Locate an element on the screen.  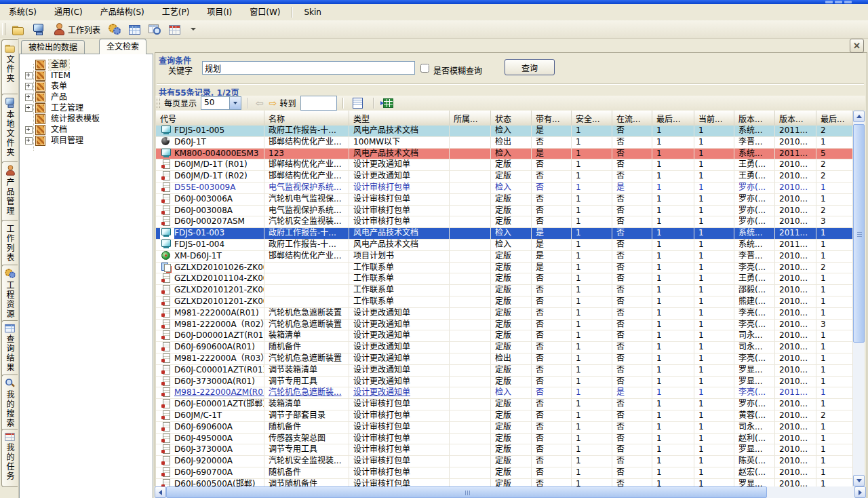
table-row: D60J-003008A电气监视保护系统...设计审核打包单定版否1否11罗亦(… is located at coordinates (505, 212).